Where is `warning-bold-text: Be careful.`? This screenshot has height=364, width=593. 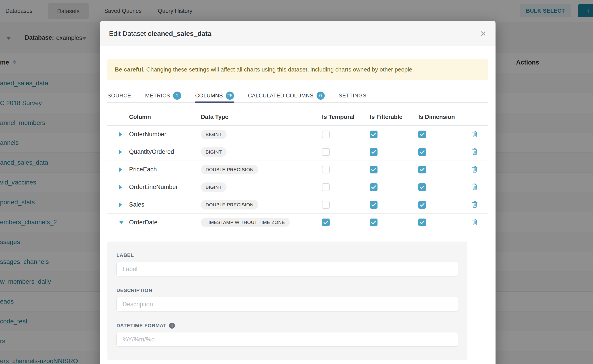
warning-bold-text: Be careful. is located at coordinates (130, 69).